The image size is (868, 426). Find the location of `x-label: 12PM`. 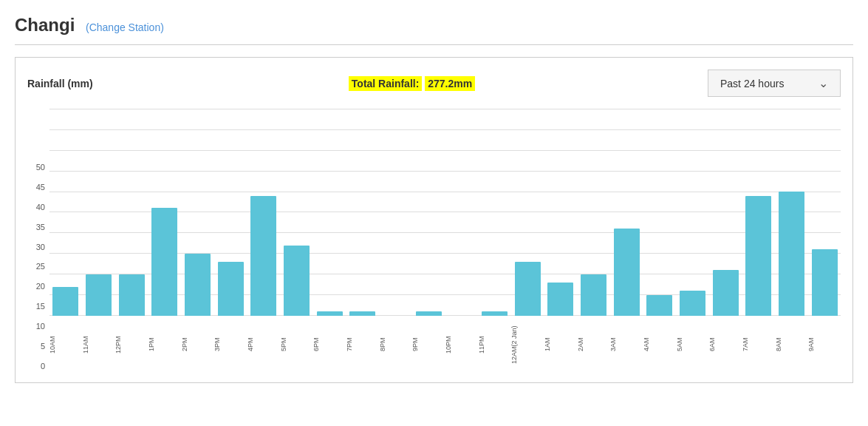

x-label: 12PM is located at coordinates (131, 345).